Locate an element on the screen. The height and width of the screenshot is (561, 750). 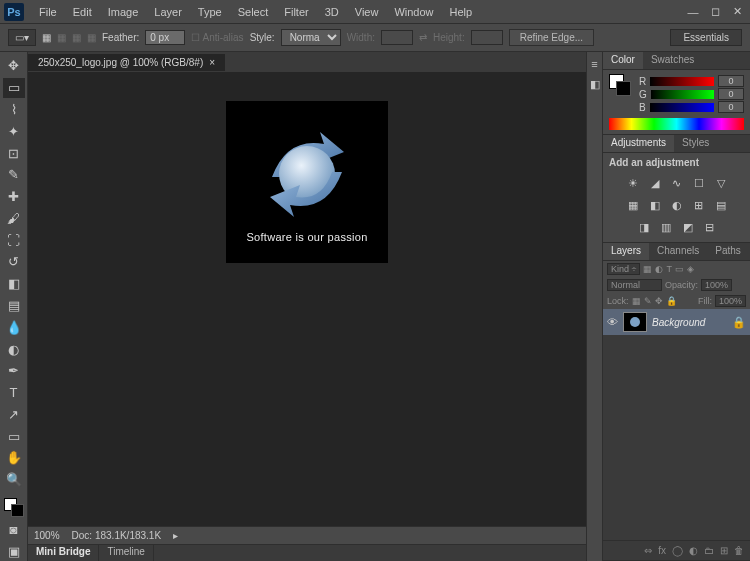
dodge-tool-icon: ◐ is located at coordinates (14, 349).